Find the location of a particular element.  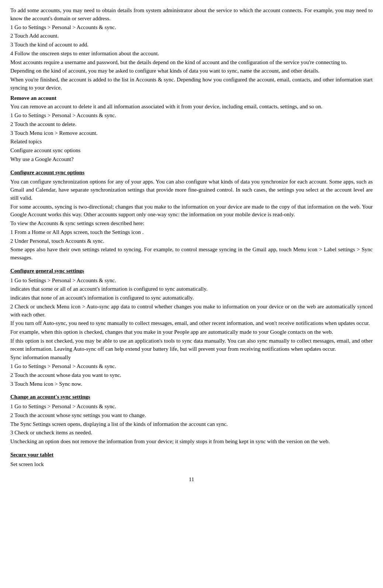

step1-add: 1 Go to Settings > Personal > Accounts &… is located at coordinates (192, 28).